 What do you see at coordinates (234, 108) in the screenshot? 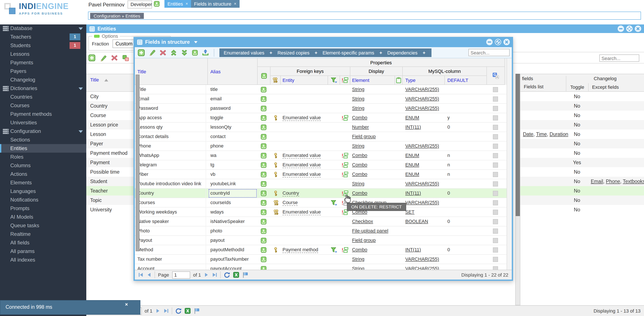
I see `field-alias-cell: password` at bounding box center [234, 108].